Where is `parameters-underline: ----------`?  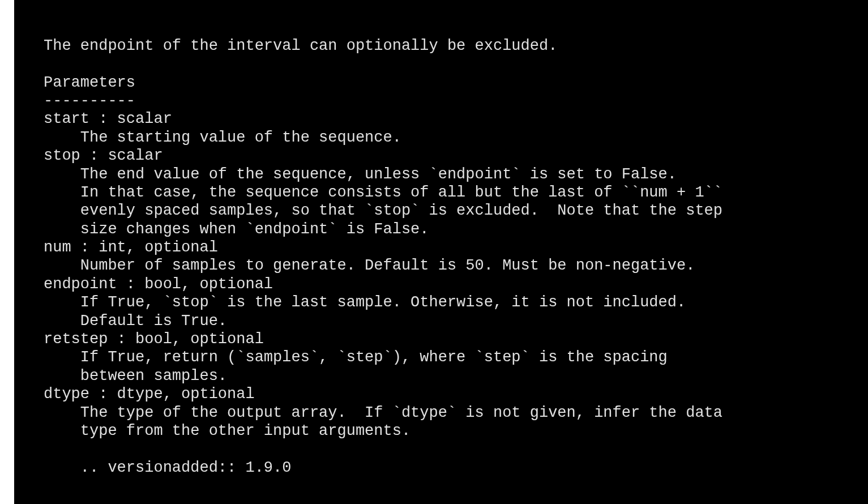 parameters-underline: ---------- is located at coordinates (89, 101).